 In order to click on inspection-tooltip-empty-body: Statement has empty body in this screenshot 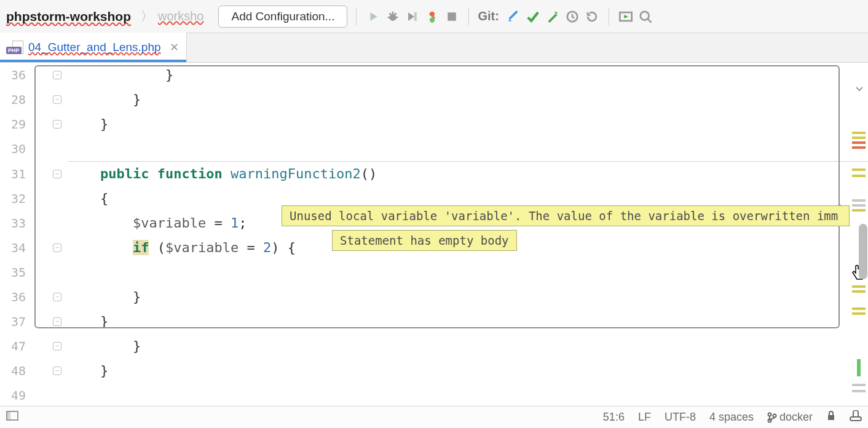, I will do `click(424, 240)`.